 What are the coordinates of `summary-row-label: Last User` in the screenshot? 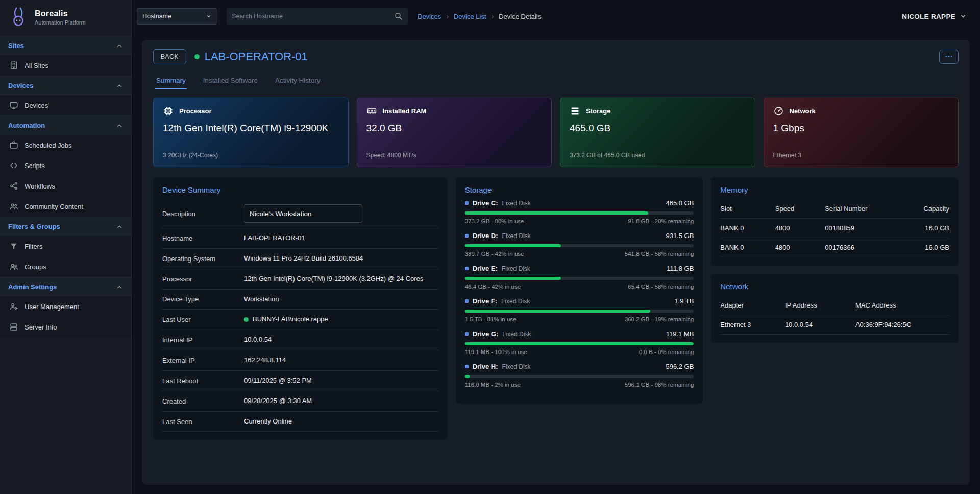 It's located at (201, 320).